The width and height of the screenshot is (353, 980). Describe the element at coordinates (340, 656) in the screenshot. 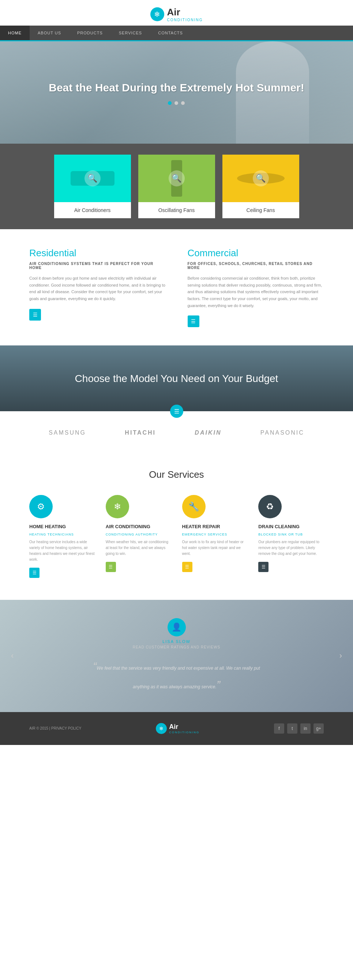

I see `testimonial-next: ›` at that location.